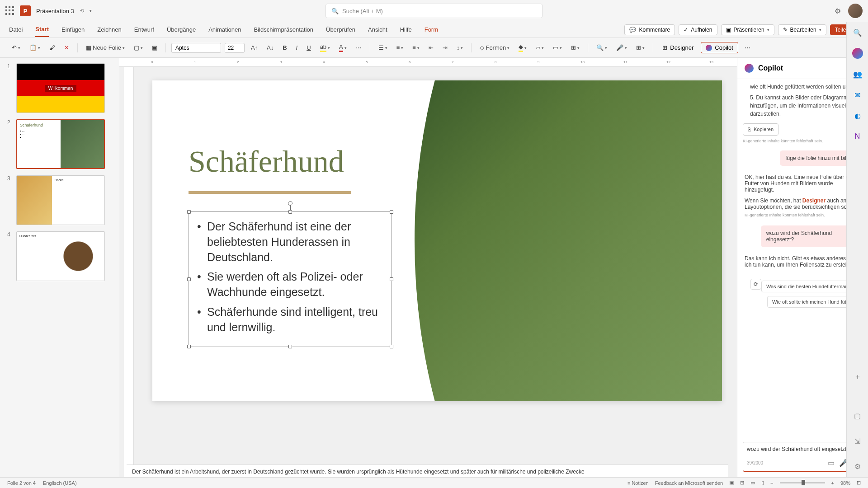  I want to click on tab-start: Start, so click(42, 30).